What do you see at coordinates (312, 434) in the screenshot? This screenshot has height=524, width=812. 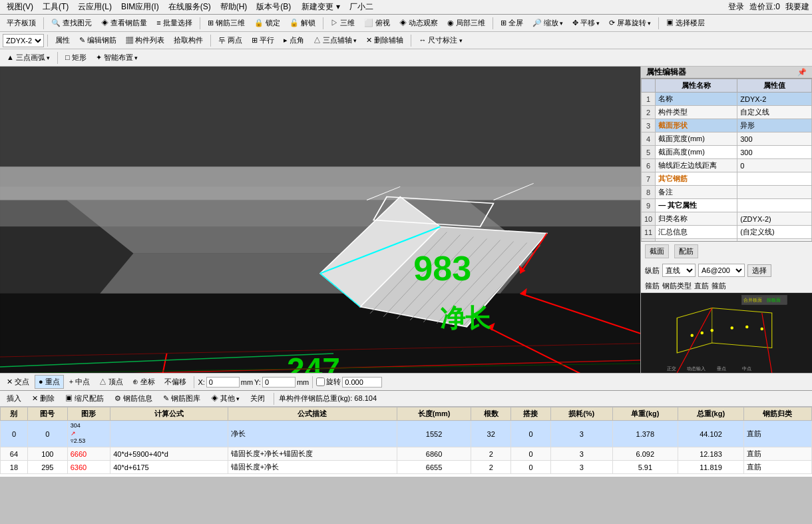 I see `data-cell-formula-desc: 净长` at bounding box center [312, 434].